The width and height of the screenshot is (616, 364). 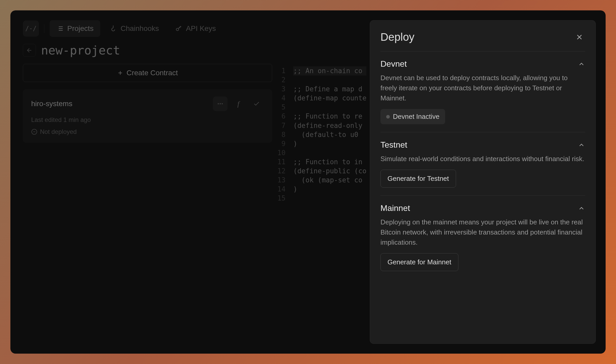 What do you see at coordinates (120, 104) in the screenshot?
I see `contract-name: hiro-systems` at bounding box center [120, 104].